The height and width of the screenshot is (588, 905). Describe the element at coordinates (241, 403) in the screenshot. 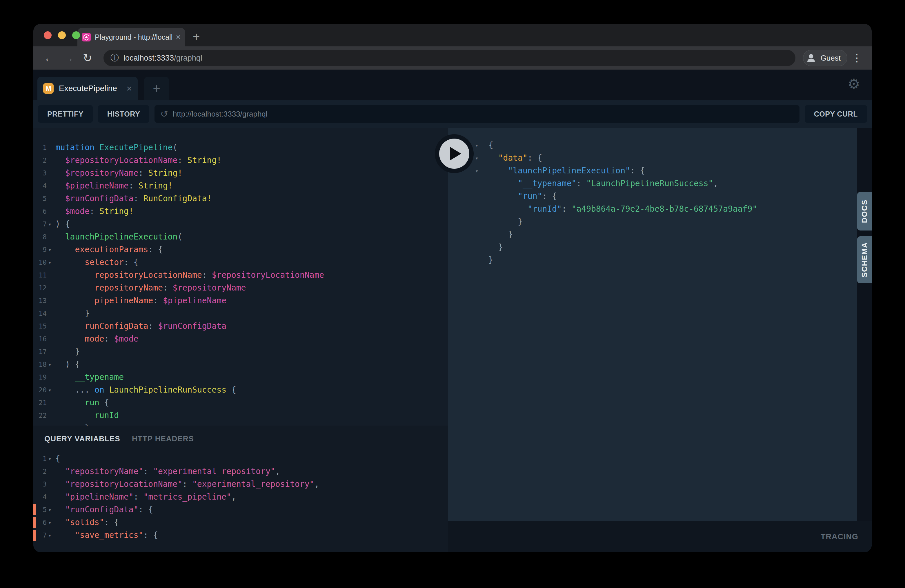

I see `code-line: 21 run {` at that location.